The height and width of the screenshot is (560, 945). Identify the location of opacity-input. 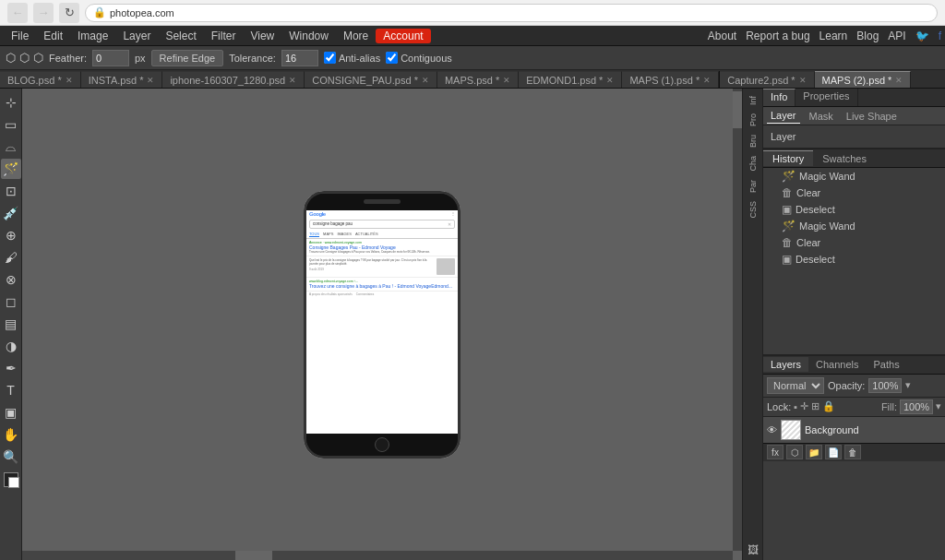
(885, 386).